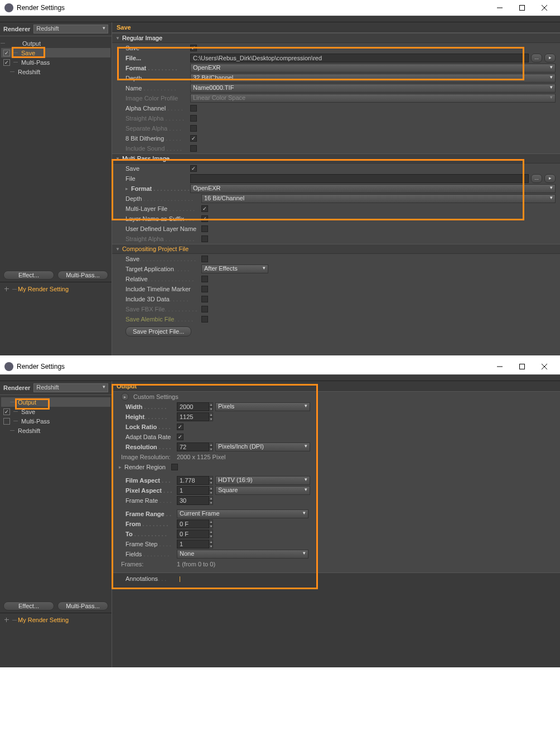 The width and height of the screenshot is (560, 741). What do you see at coordinates (205, 209) in the screenshot?
I see `multilayer-checkbox` at bounding box center [205, 209].